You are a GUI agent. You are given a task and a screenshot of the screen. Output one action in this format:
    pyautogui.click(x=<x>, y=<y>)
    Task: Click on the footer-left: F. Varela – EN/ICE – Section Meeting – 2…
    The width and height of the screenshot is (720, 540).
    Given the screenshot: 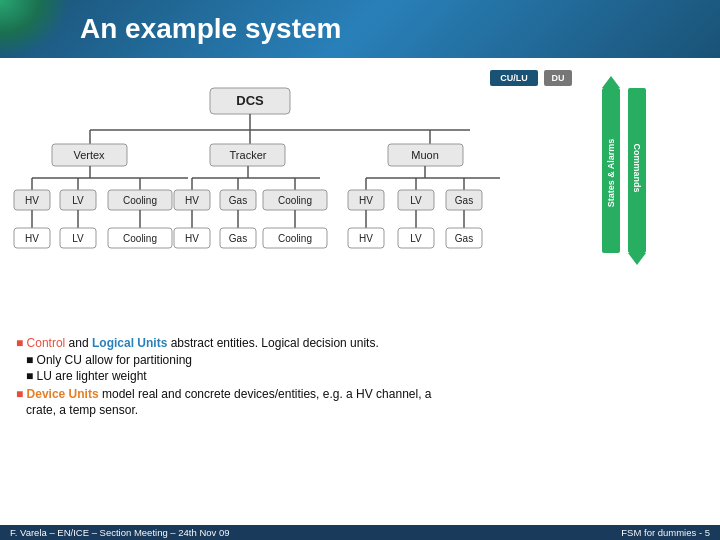 What is the action you would take?
    pyautogui.click(x=120, y=532)
    